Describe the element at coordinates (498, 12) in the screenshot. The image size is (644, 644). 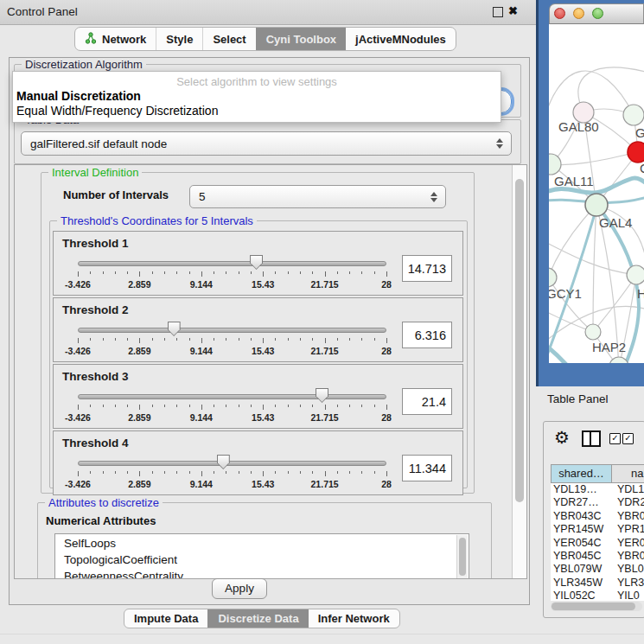
I see `float-icon` at that location.